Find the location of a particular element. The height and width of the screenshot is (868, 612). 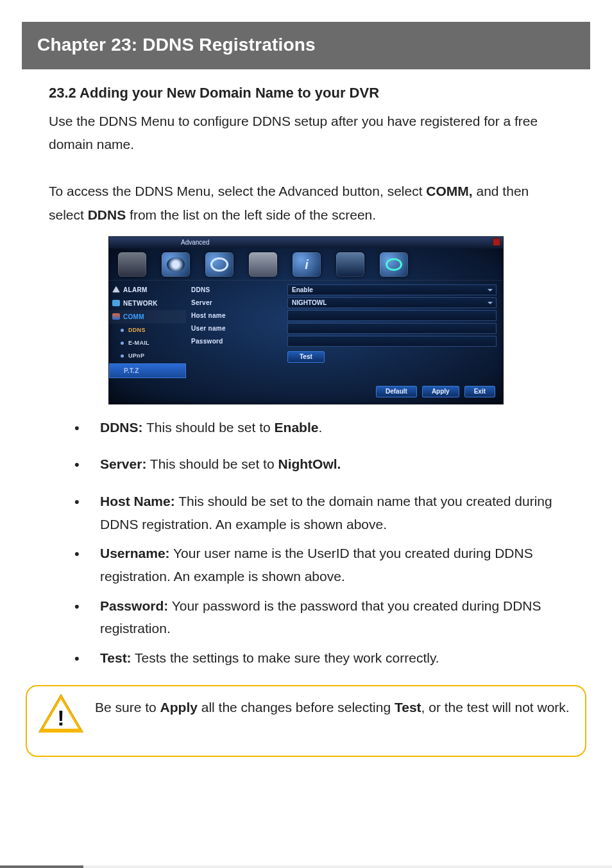

label-server: Server is located at coordinates (239, 303).